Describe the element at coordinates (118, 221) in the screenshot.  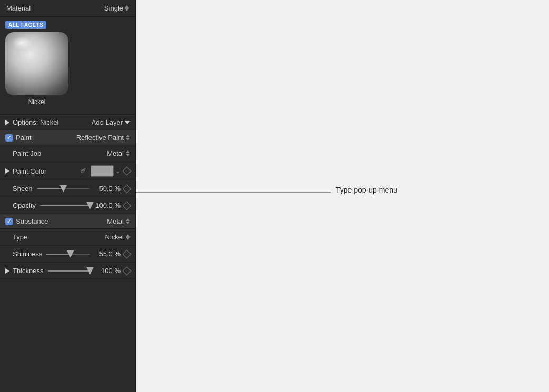
I see `substance-type: Metal` at that location.